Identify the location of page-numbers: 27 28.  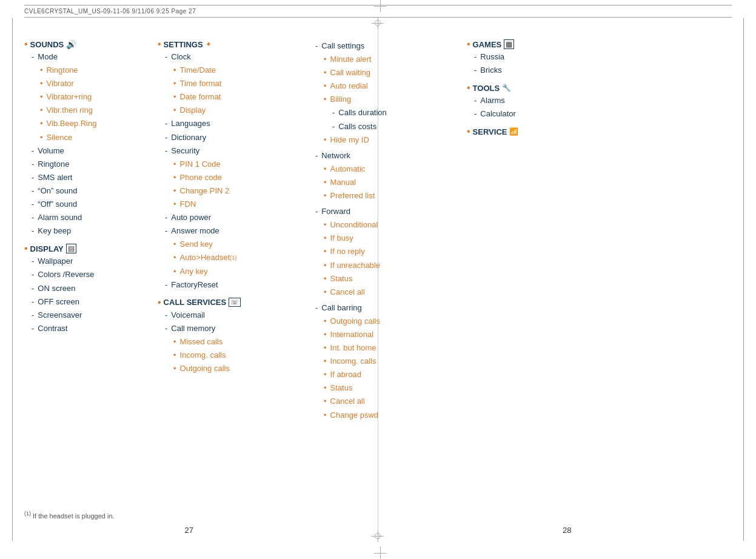
(378, 530).